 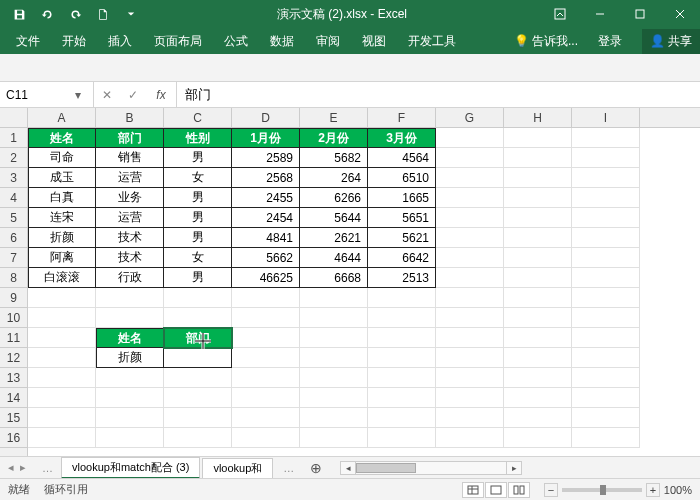 What do you see at coordinates (75, 14) in the screenshot?
I see `redo-button` at bounding box center [75, 14].